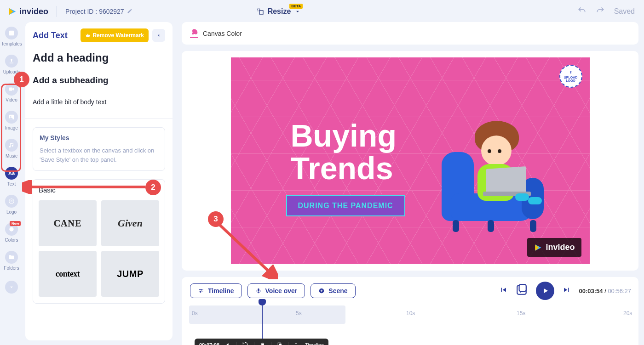 The height and width of the screenshot is (345, 644). Describe the element at coordinates (12, 176) in the screenshot. I see `rail-text: Aa Text` at that location.